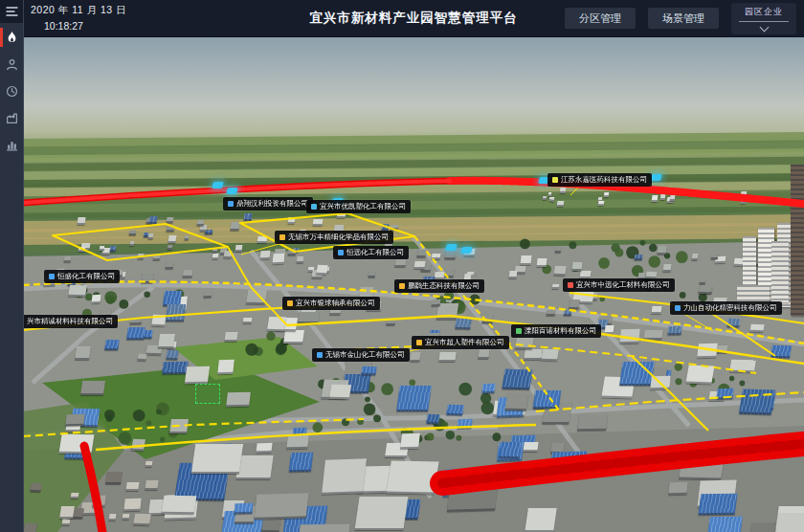 The image size is (804, 532). Describe the element at coordinates (78, 17) in the screenshot. I see `datetime-block: 2020 年 11 月 13 日 10:18:27` at that location.